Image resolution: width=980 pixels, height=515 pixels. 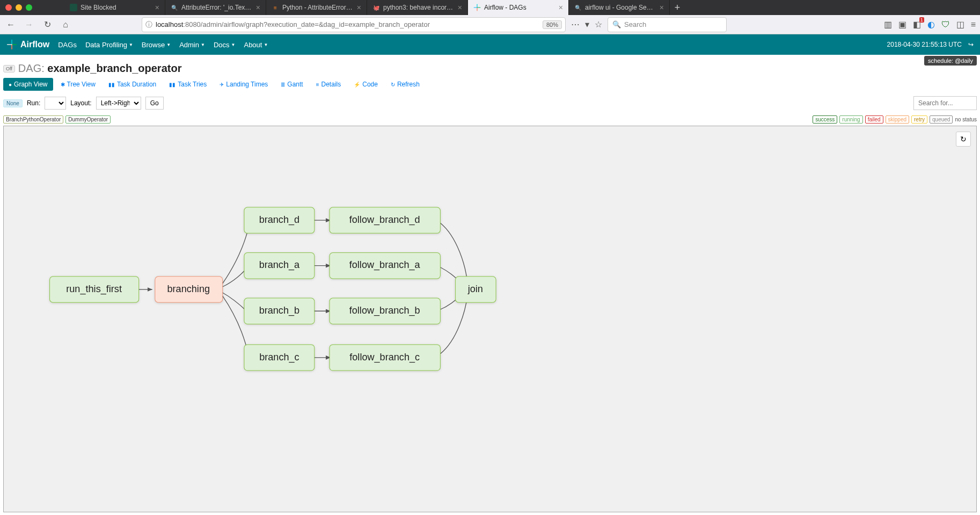 What do you see at coordinates (156, 45) in the screenshot?
I see `nav-browse: Browse▼` at bounding box center [156, 45].